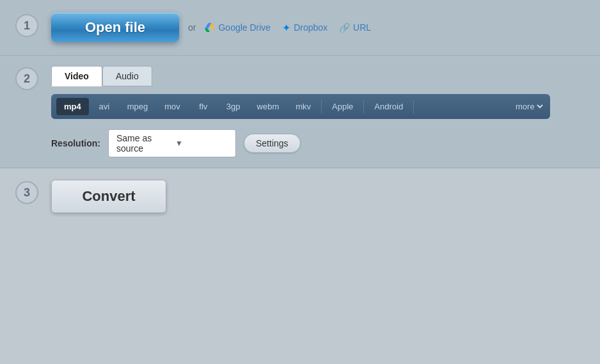 The image size is (600, 364). I want to click on resolution-dropdown: Same as source ▼, so click(172, 143).